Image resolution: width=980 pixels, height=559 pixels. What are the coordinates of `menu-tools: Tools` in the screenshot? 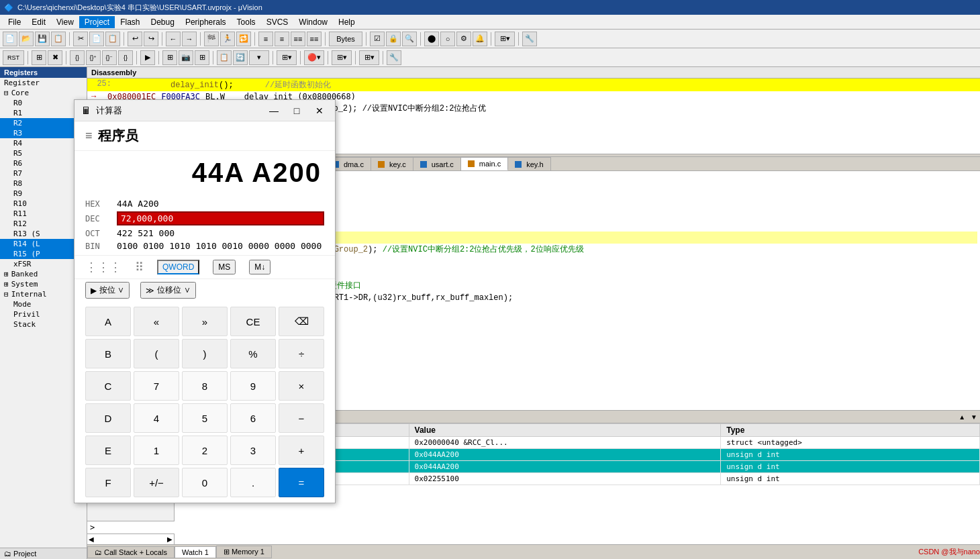 It's located at (246, 22).